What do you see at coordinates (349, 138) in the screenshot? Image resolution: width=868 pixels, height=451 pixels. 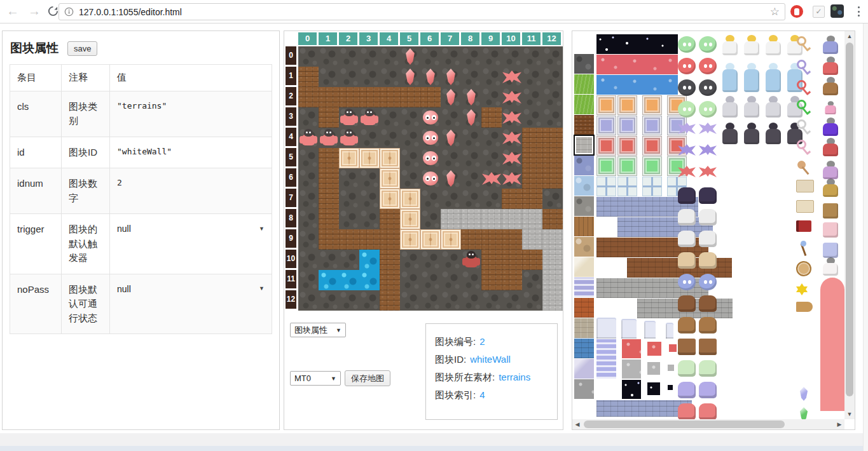 I see `map-cell-r4c2` at bounding box center [349, 138].